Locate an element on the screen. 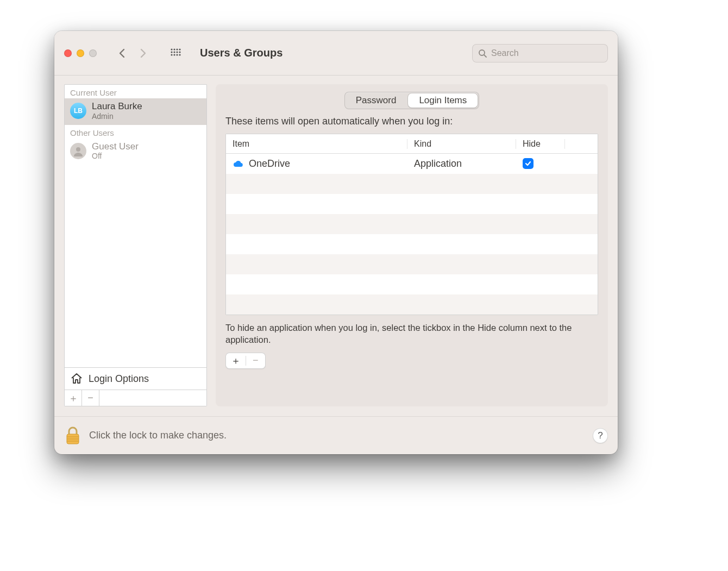 Image resolution: width=728 pixels, height=571 pixels. cloud-icon is located at coordinates (238, 164).